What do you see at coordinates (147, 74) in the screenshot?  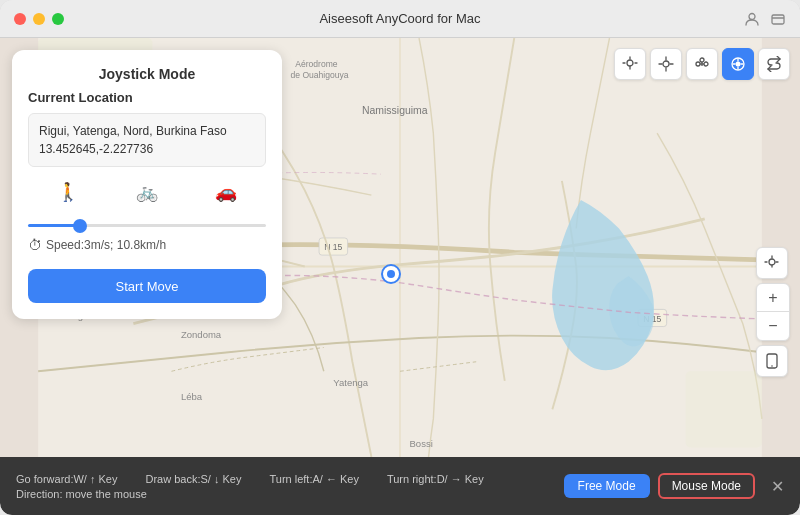 I see `panel-title: Joystick Mode` at bounding box center [147, 74].